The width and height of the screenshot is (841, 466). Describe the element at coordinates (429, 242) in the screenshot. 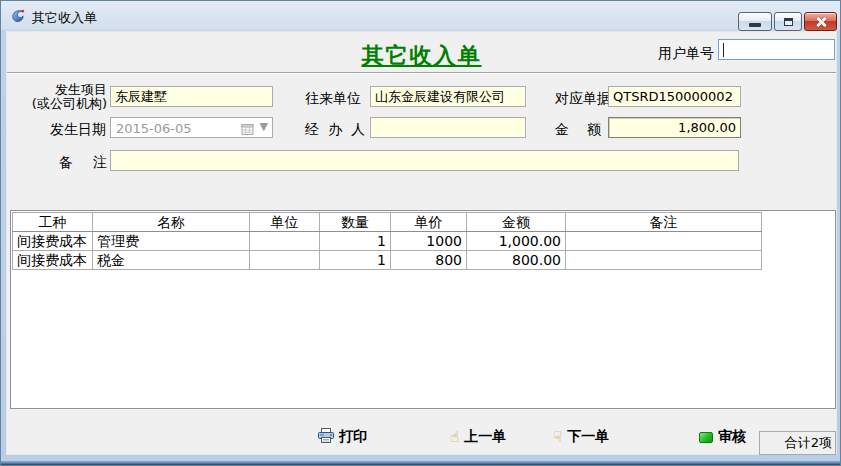

I see `table-cell: 1000` at that location.